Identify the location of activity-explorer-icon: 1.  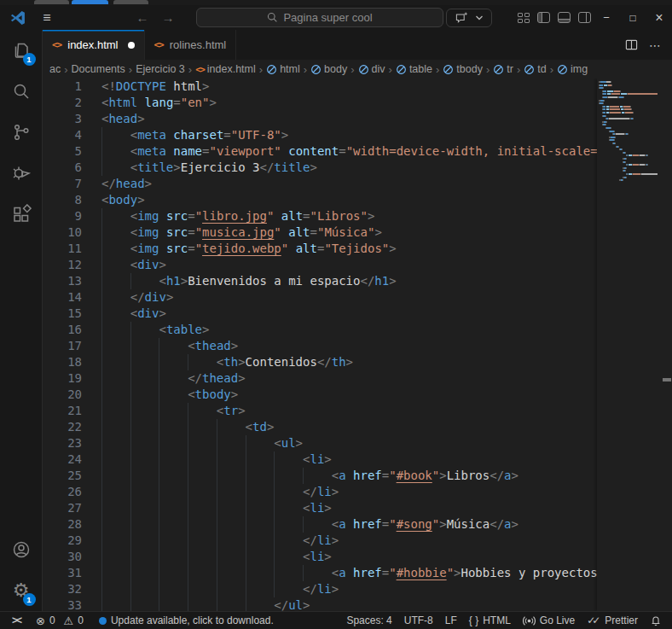
(21, 50).